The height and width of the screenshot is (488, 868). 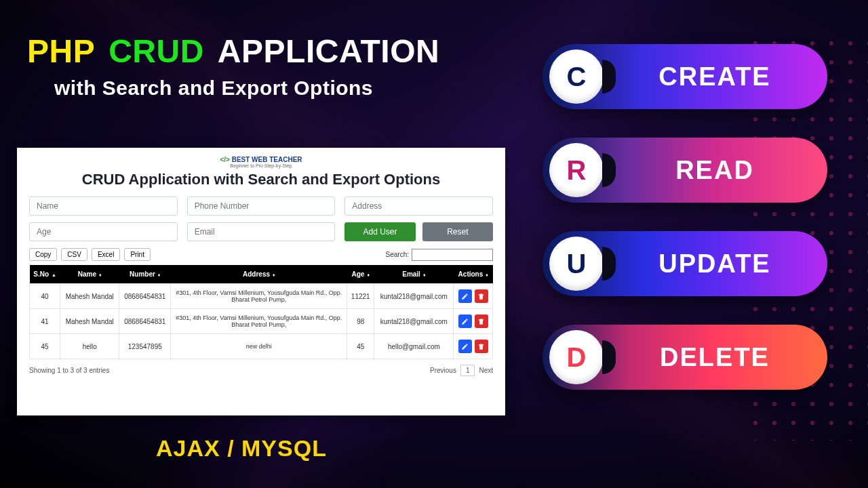 What do you see at coordinates (685, 357) in the screenshot?
I see `pill-delete: D DELETE` at bounding box center [685, 357].